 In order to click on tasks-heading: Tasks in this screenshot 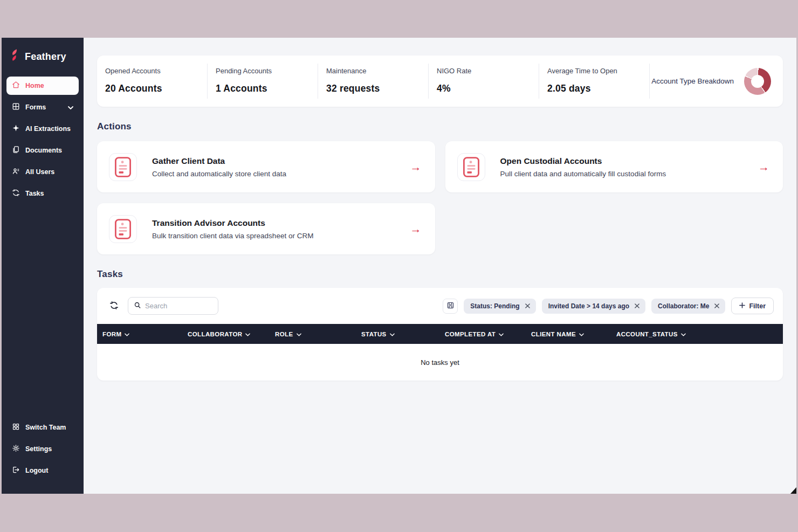, I will do `click(440, 274)`.